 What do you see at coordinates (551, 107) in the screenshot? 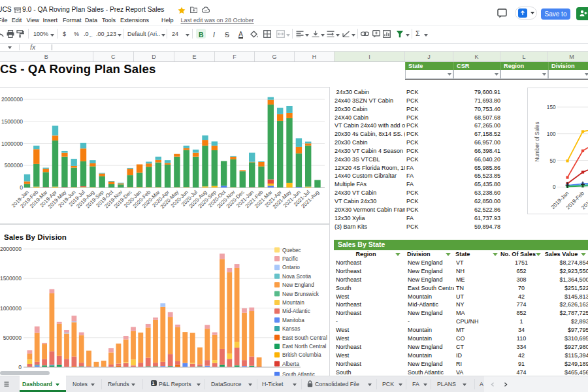
I see `svg-text: 150` at bounding box center [551, 107].